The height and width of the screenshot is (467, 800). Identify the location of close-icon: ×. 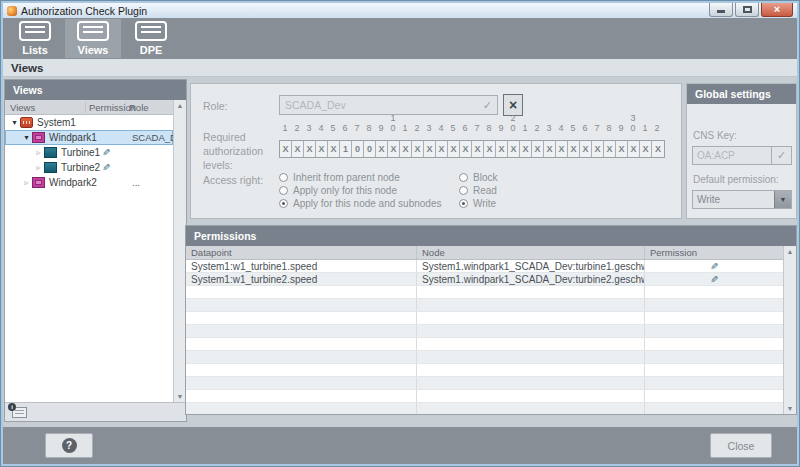
(777, 10).